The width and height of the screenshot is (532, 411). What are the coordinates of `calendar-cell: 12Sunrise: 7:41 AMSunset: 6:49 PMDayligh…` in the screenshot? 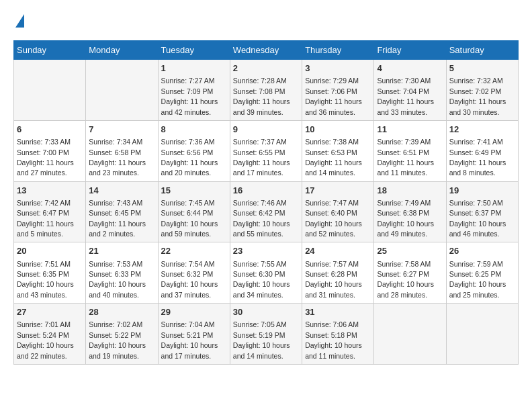 It's located at (482, 150).